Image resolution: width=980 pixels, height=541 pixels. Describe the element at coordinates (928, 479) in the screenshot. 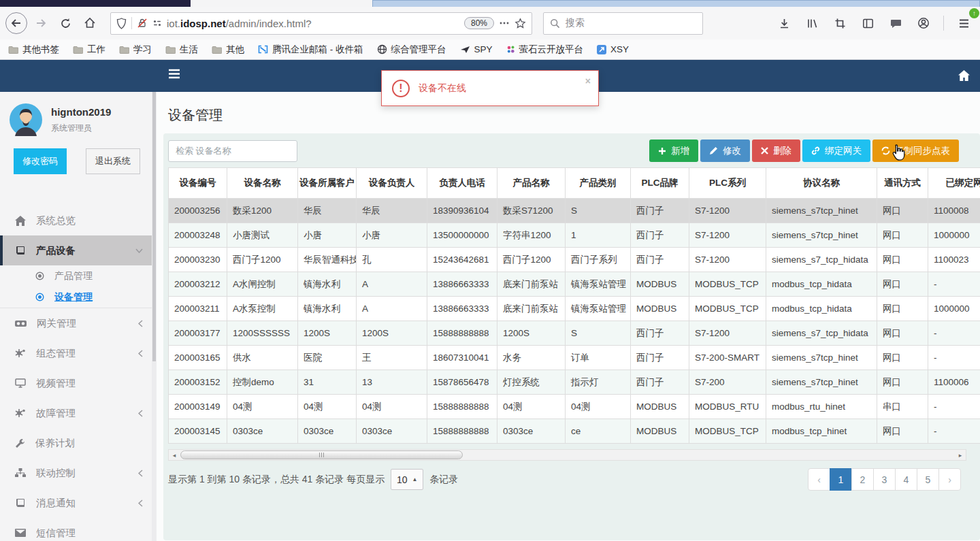

I see `page-number: 5` at that location.